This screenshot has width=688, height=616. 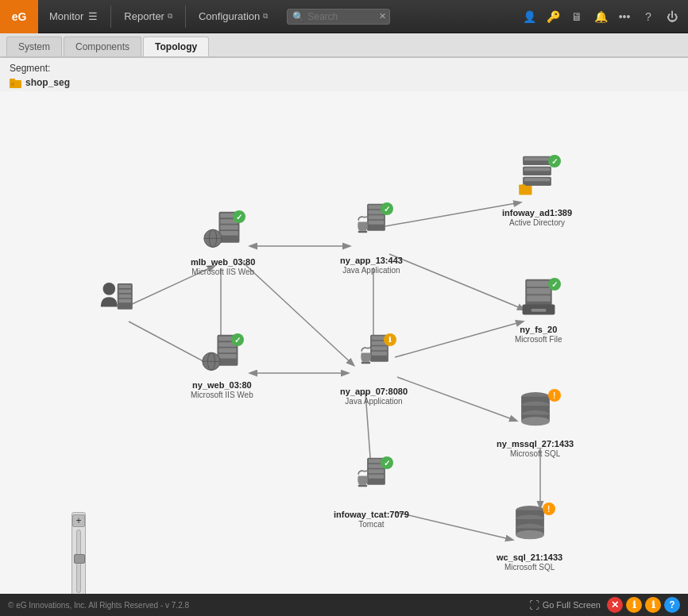 What do you see at coordinates (634, 605) in the screenshot?
I see `status-icon-orange1: ℹ` at bounding box center [634, 605].